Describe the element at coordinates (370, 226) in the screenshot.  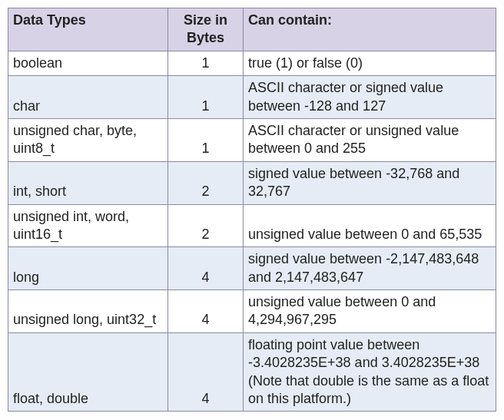
I see `cell-desc: unsigned value between 0 and 65,535` at that location.